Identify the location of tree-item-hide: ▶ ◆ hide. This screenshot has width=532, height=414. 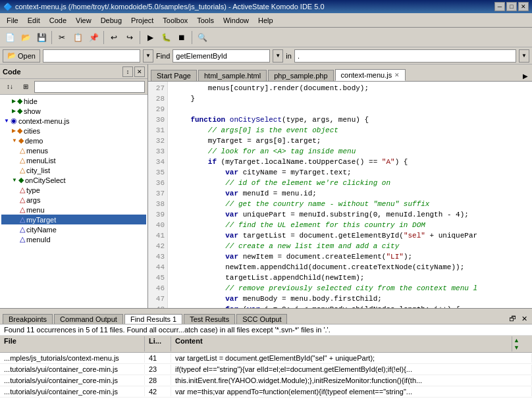
(74, 101).